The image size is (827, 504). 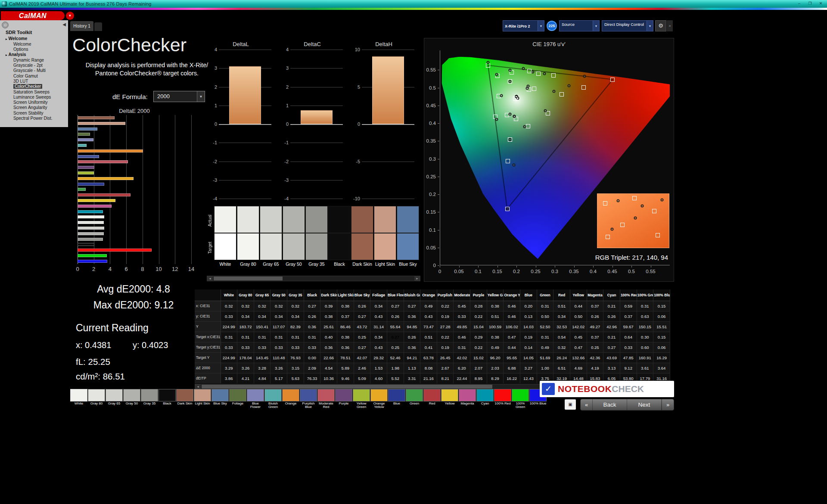 What do you see at coordinates (246, 368) in the screenshot?
I see `table-cell: 3.26` at bounding box center [246, 368].